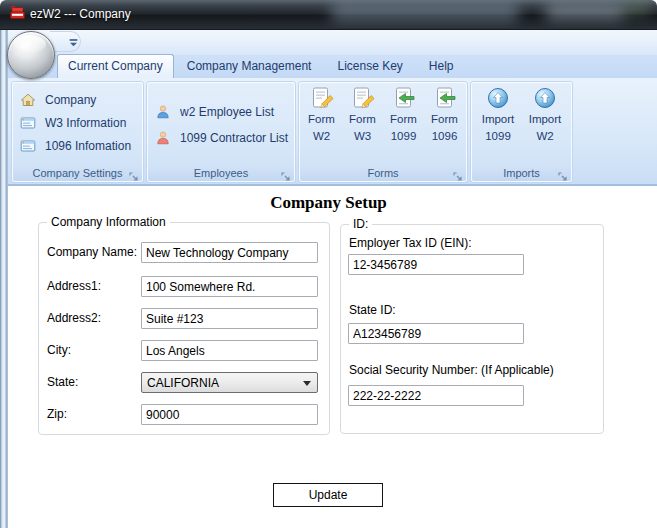  Describe the element at coordinates (230, 318) in the screenshot. I see `address2-input` at that location.